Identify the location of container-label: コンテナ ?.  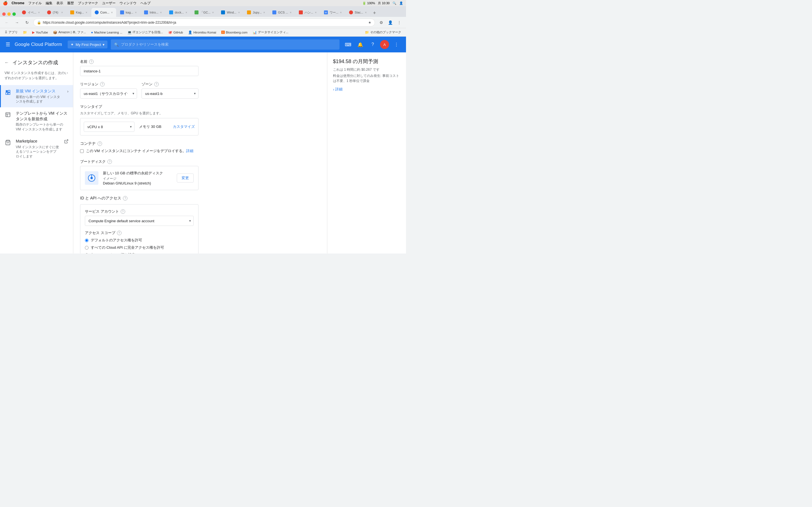
(200, 144).